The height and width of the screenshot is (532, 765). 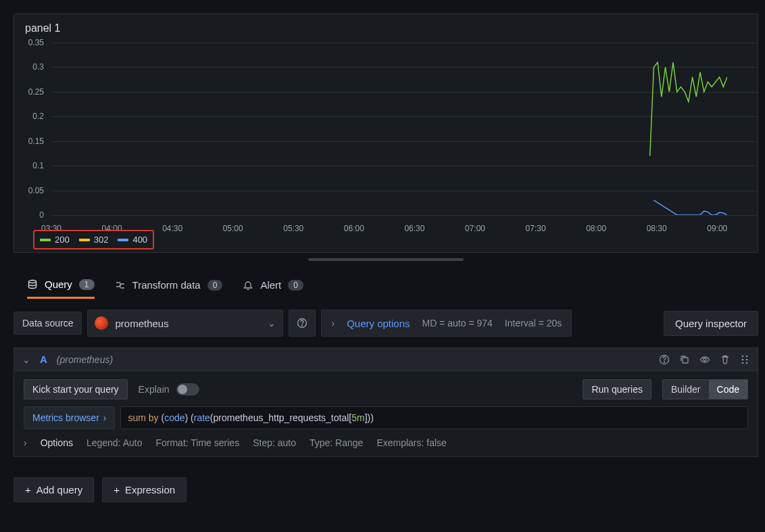 What do you see at coordinates (85, 360) in the screenshot?
I see `query-datasource: (prometheus)` at bounding box center [85, 360].